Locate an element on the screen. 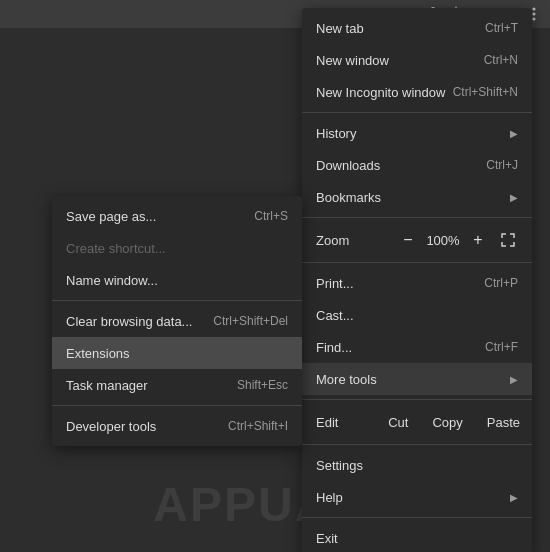  zoom-value: 100% is located at coordinates (443, 240).